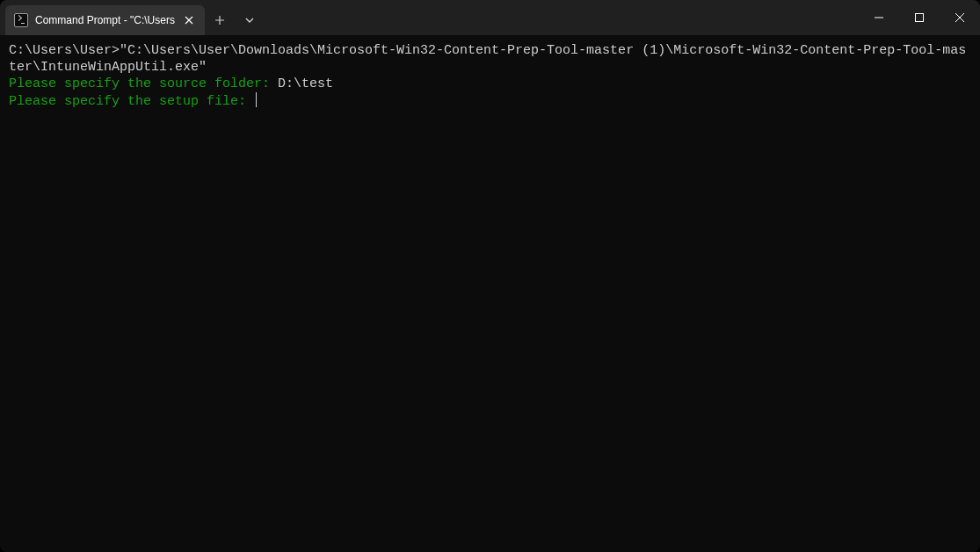 This screenshot has width=980, height=552. What do you see at coordinates (250, 20) in the screenshot?
I see `tab-dropdown-button` at bounding box center [250, 20].